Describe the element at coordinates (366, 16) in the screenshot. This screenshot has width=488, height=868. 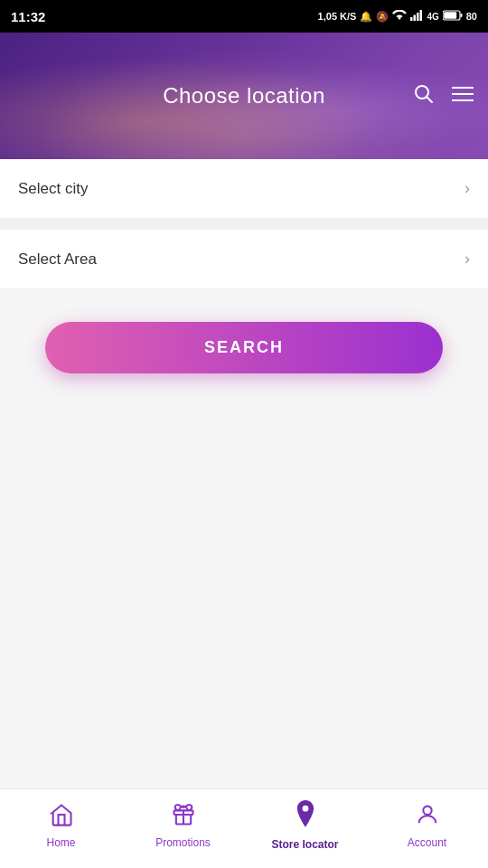
I see `alarm-icon: 🔔` at that location.